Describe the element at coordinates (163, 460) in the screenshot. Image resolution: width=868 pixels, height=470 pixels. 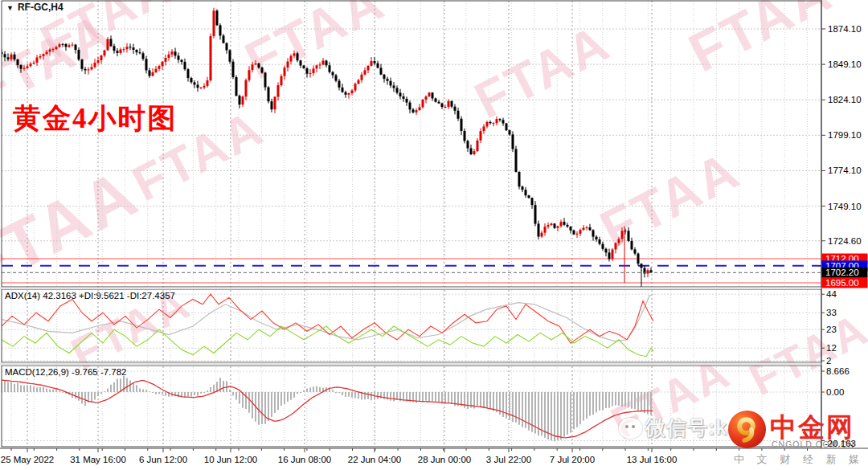
I see `time-axis-label: 6 Jun 12:00` at that location.